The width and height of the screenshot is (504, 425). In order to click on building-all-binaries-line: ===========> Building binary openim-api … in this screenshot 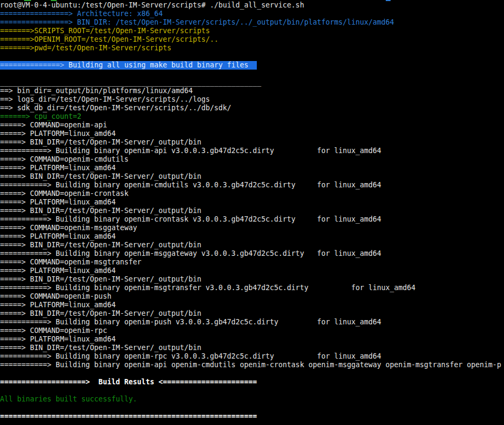, I will do `click(252, 365)`.